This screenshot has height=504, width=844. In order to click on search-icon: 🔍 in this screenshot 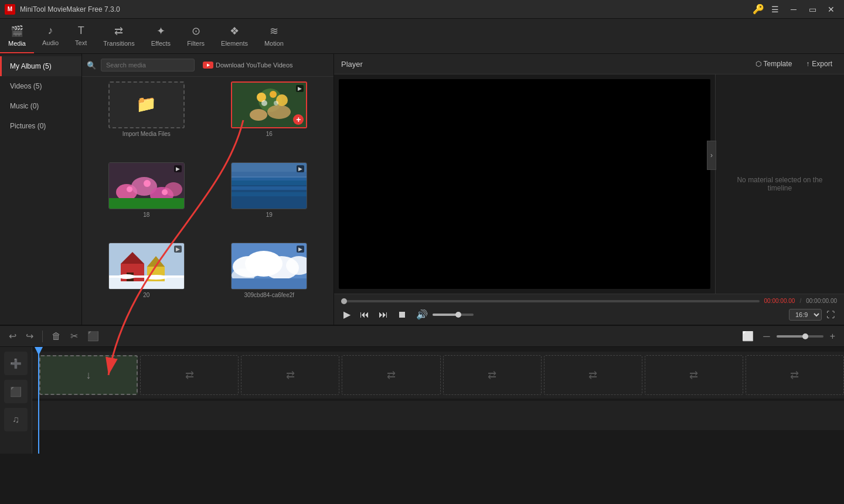, I will do `click(91, 66)`.